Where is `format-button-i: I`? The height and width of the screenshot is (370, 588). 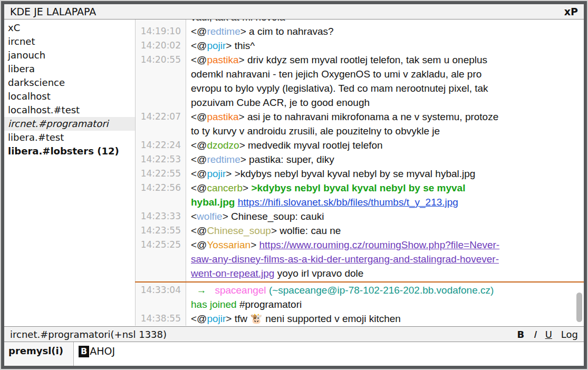 format-button-i: I is located at coordinates (535, 334).